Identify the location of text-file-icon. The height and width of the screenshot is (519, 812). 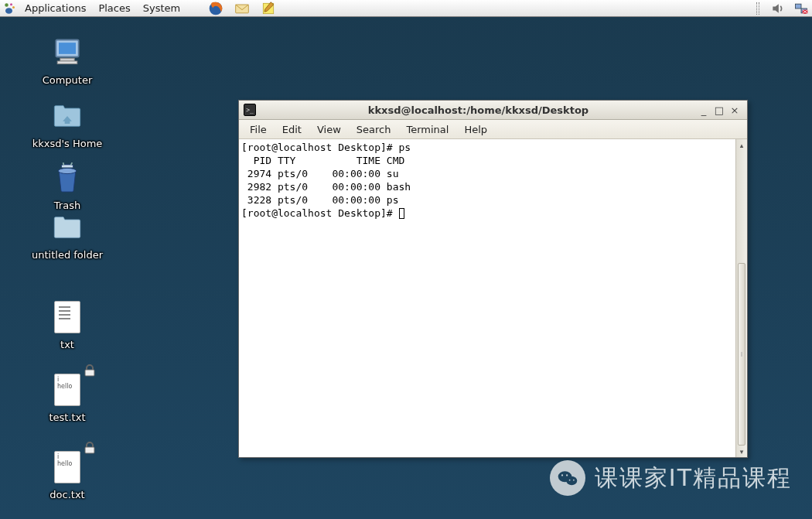
(67, 317).